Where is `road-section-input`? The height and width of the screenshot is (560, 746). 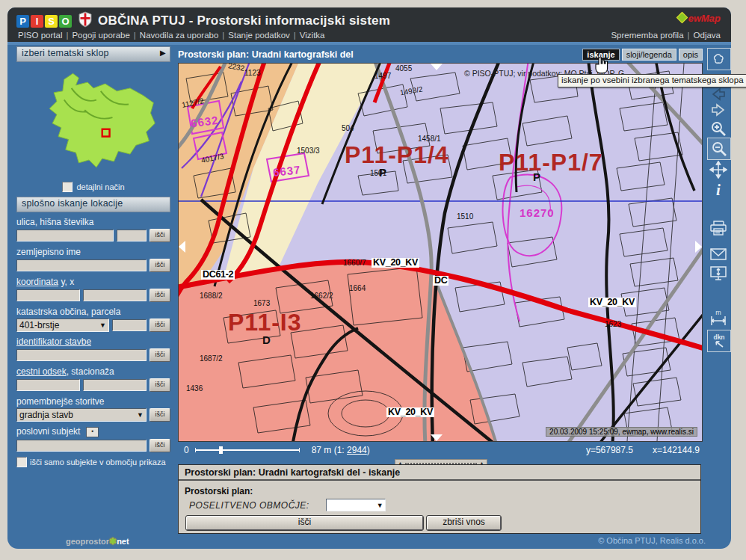
road-section-input is located at coordinates (48, 385).